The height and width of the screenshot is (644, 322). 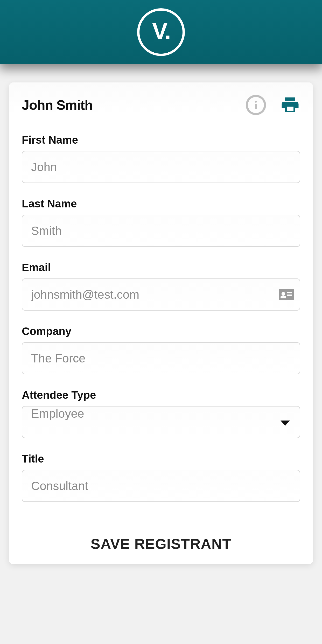 What do you see at coordinates (161, 414) in the screenshot?
I see `field-attendee-type: Attendee Type Employee` at bounding box center [161, 414].